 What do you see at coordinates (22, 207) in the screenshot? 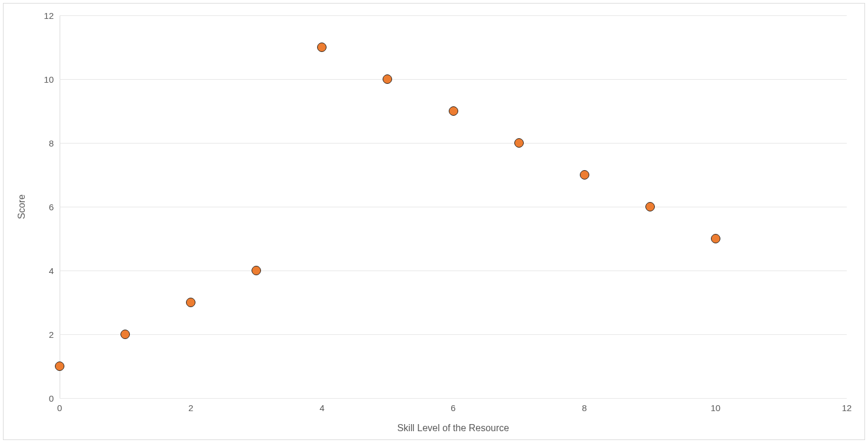
I see `y-axis-label: Score` at bounding box center [22, 207].